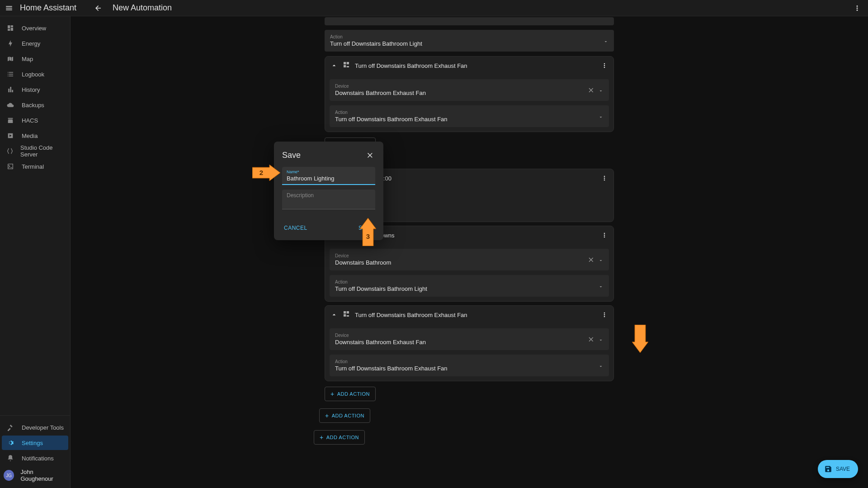 The image size is (868, 488). I want to click on action-card: Turn off Downstairs Bathroom Exhaust Fan…, so click(469, 343).